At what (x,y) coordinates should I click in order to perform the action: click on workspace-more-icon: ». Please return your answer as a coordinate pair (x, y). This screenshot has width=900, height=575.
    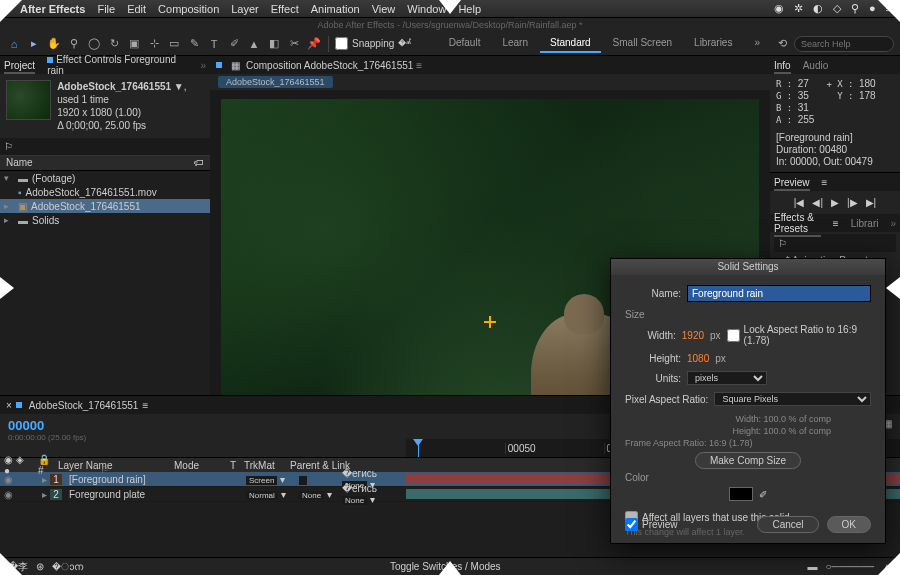
    Looking at the image, I should click on (757, 44).